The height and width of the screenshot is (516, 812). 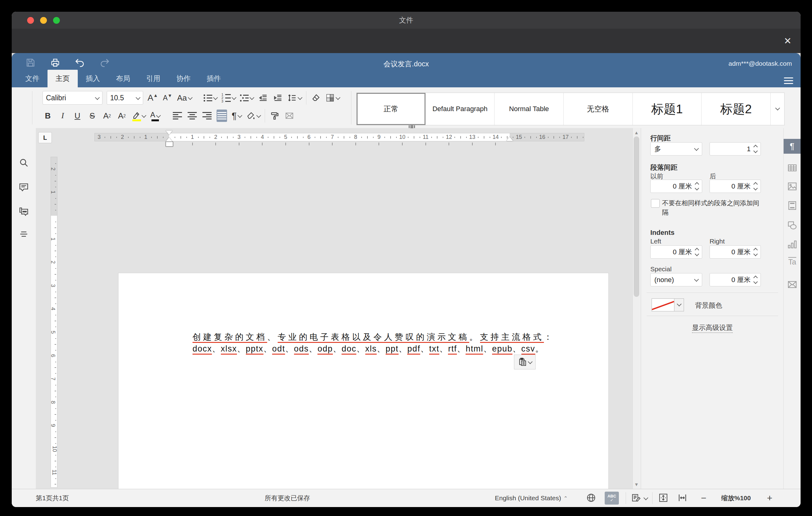 I want to click on vertical-ruler: 211234567891011, so click(x=54, y=322).